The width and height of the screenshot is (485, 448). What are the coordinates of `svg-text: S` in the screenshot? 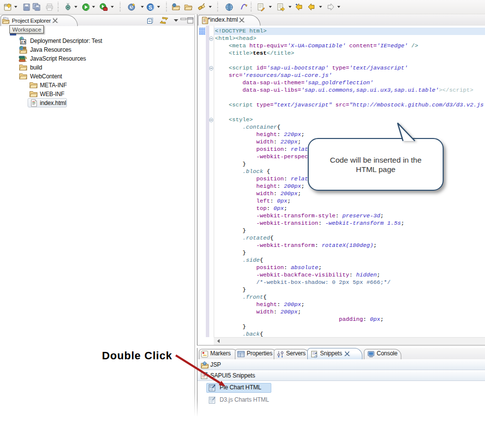 It's located at (151, 7).